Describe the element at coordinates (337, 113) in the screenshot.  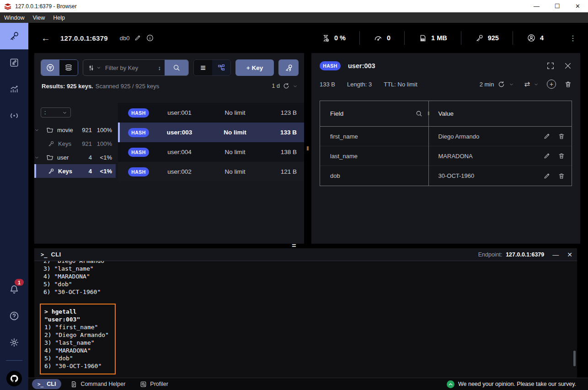
I see `column-header-field: Field` at that location.